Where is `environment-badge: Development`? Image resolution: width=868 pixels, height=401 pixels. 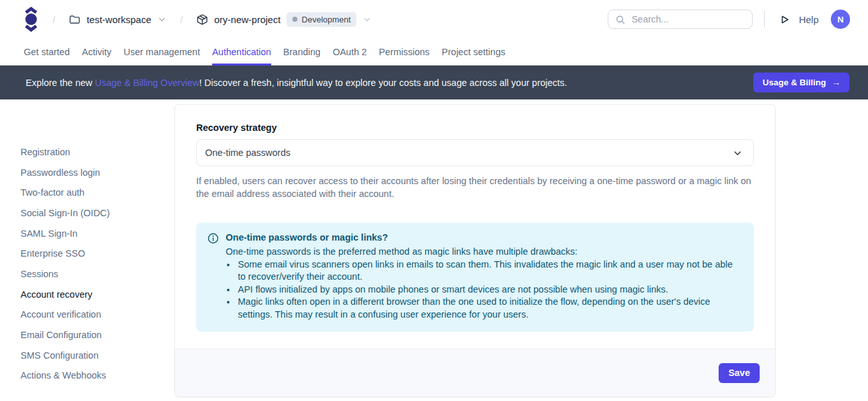
environment-badge: Development is located at coordinates (322, 19).